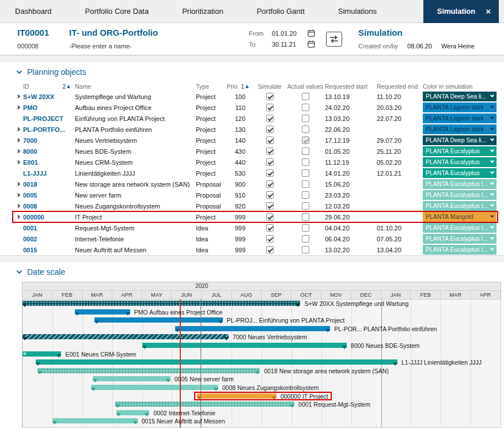  What do you see at coordinates (255, 151) in the screenshot?
I see `table-row: 8000Neues BDE-SystemProject43001.05.2025…` at bounding box center [255, 151].